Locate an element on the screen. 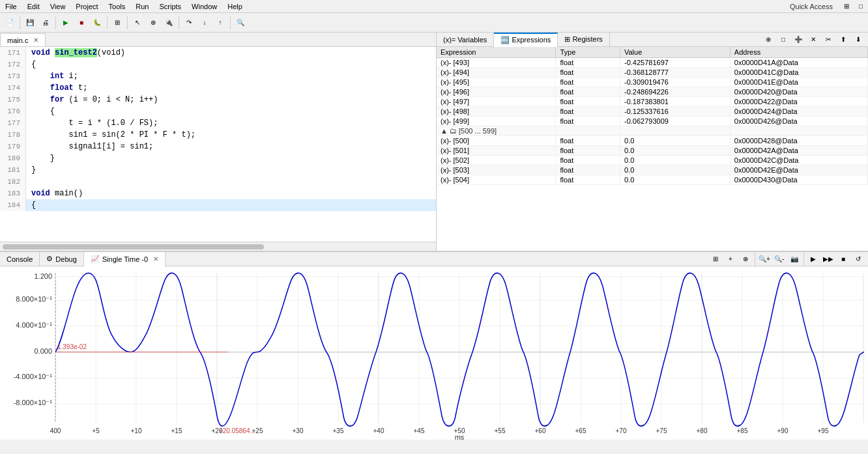  vars-toolbar-btn6: ⬆ is located at coordinates (843, 40).